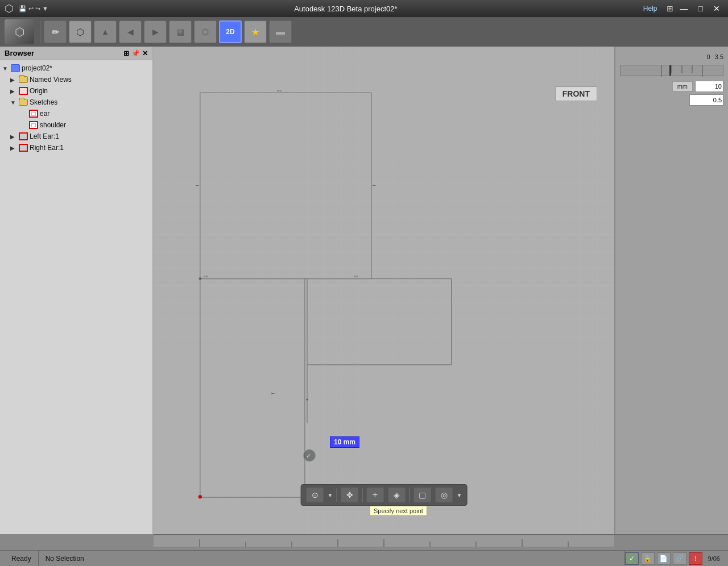 This screenshot has height=566, width=728. I want to click on transform-button: ◈, so click(397, 495).